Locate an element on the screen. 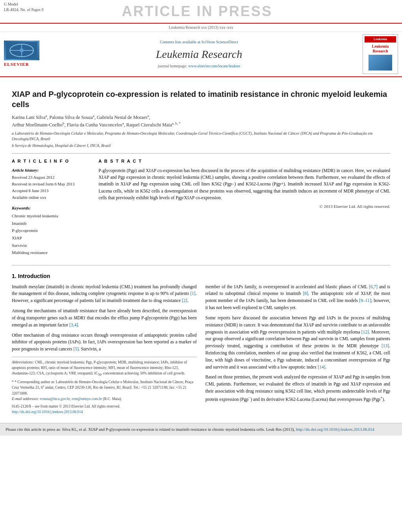 Image resolution: width=402 pixels, height=532 pixels. logo-top-text: Leukemia is located at coordinates (380, 39).